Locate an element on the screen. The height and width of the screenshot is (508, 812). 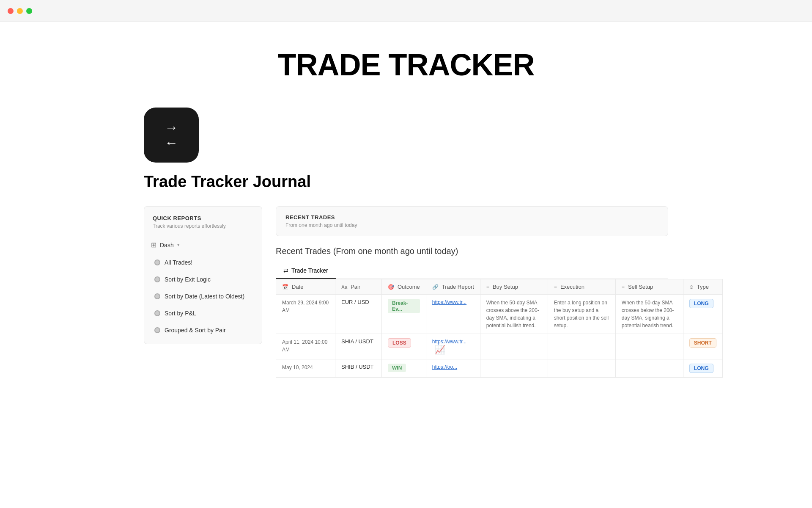
cell-pair-1: EUR / USD is located at coordinates (359, 314).